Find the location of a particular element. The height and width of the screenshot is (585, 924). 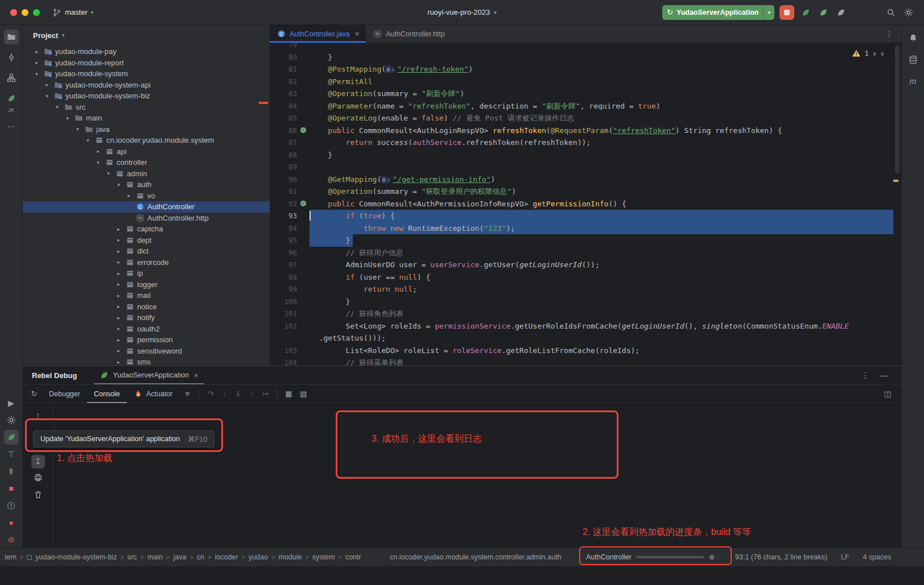

tree-item-sensitiveword: ▸sensitiveword is located at coordinates (146, 351).